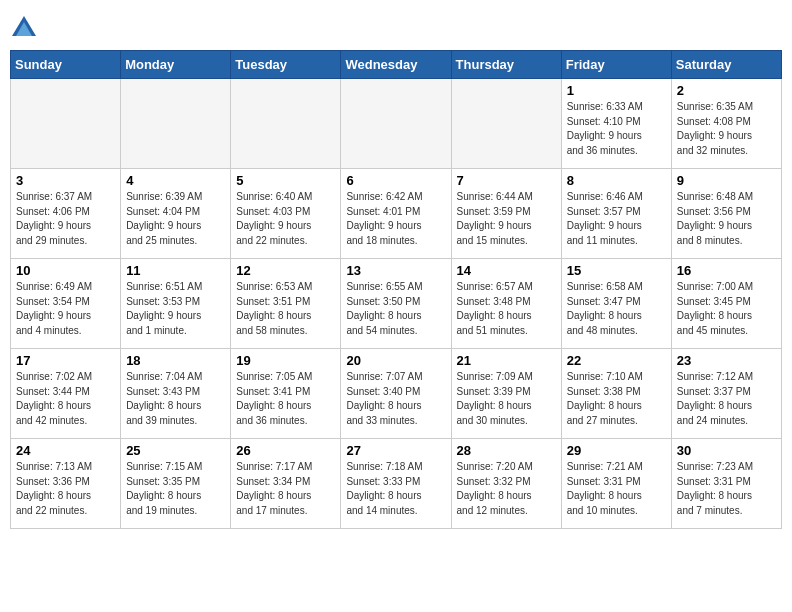 The width and height of the screenshot is (792, 612). I want to click on day-info: Sunrise: 7:02 AM Sunset: 3:44 PM Dayligh…, so click(66, 399).